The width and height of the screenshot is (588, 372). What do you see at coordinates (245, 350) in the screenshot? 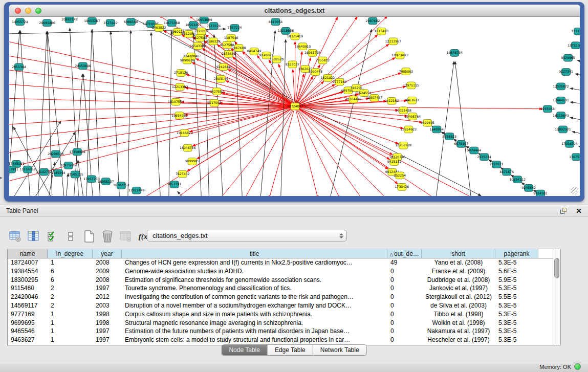
I see `tab-node-table: Node Table` at bounding box center [245, 350].